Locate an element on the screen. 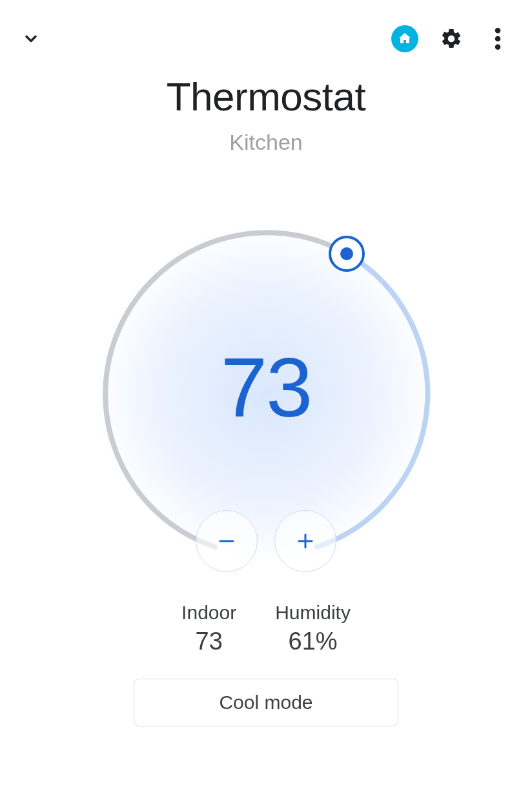 This screenshot has width=532, height=811. minus-icon is located at coordinates (227, 541).